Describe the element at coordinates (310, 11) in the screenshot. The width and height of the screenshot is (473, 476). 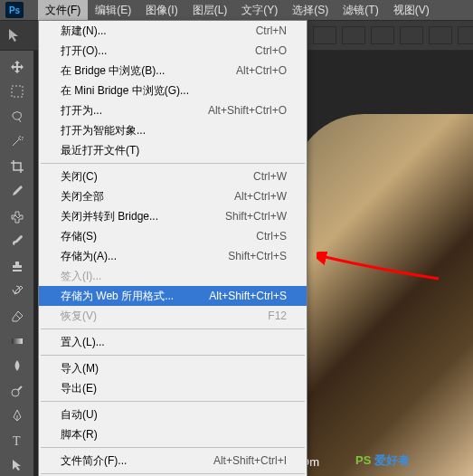
I see `menu-select: 选择(S)` at that location.